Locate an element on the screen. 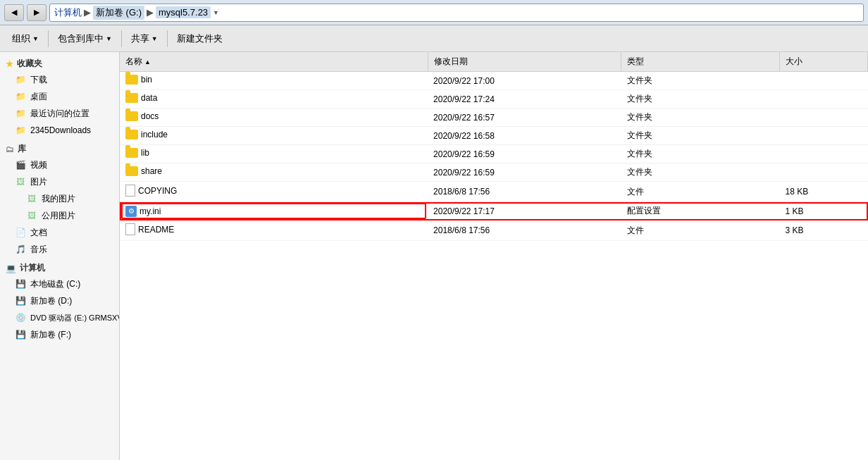  table-row: bin2020/9/22 17:00文件夹 is located at coordinates (494, 81).